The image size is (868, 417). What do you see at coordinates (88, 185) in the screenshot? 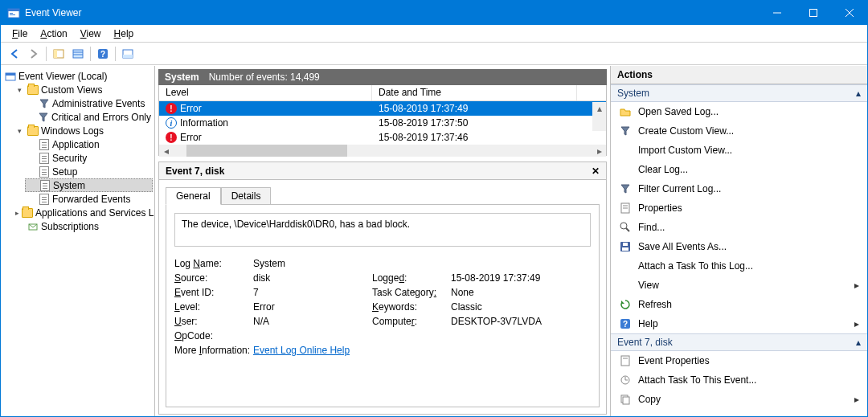
I see `tree-system: System` at bounding box center [88, 185].